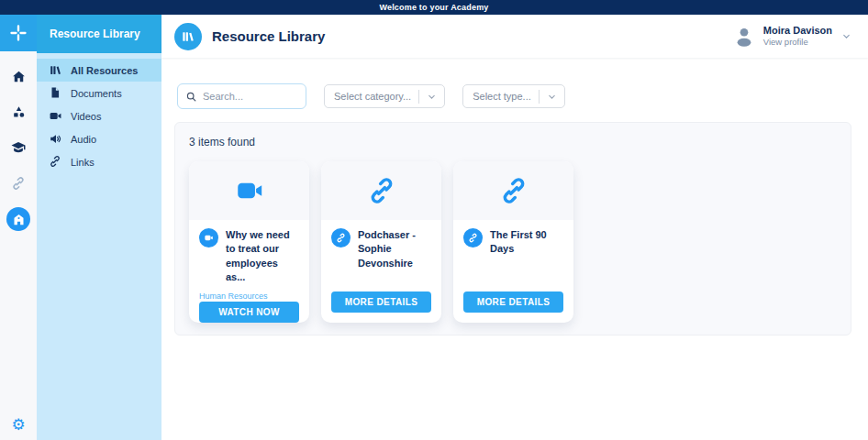 The width and height of the screenshot is (868, 440). What do you see at coordinates (99, 70) in the screenshot?
I see `sidebar-item-all-resources: All Resources` at bounding box center [99, 70].